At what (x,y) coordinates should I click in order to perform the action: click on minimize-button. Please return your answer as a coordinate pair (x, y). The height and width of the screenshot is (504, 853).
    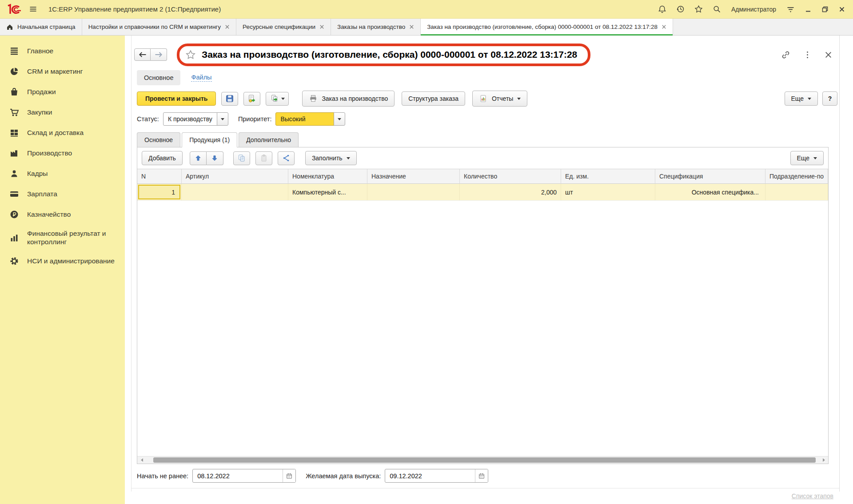
    Looking at the image, I should click on (808, 9).